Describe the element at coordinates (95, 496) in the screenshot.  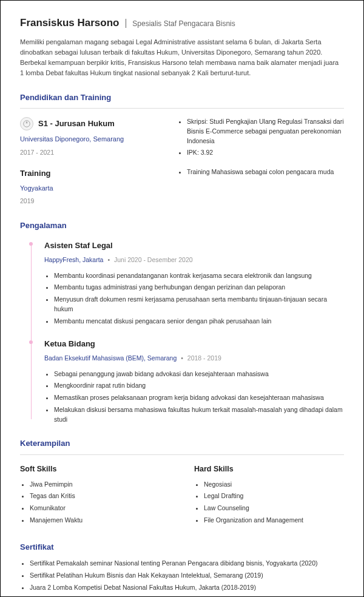
I see `soft-skills-column: Soft Skills Jiwa Pemimpin Tegas dan Krit…` at that location.